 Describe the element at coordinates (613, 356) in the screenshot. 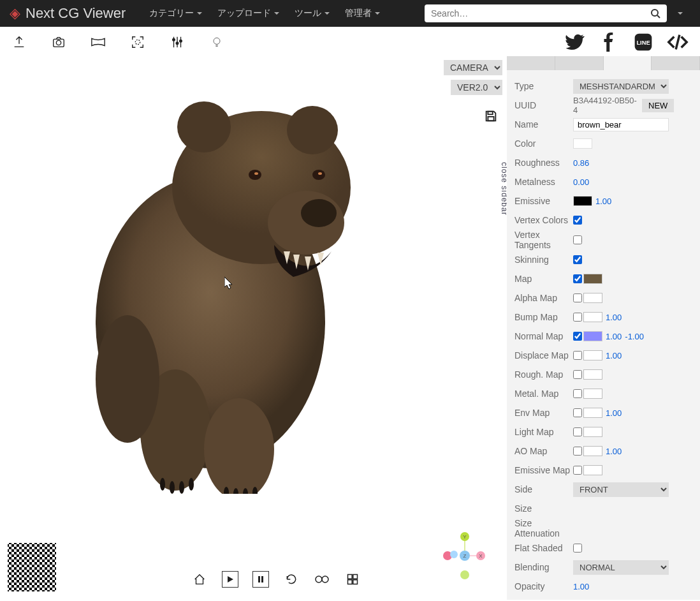

I see `displacemap-value: 1.00` at that location.